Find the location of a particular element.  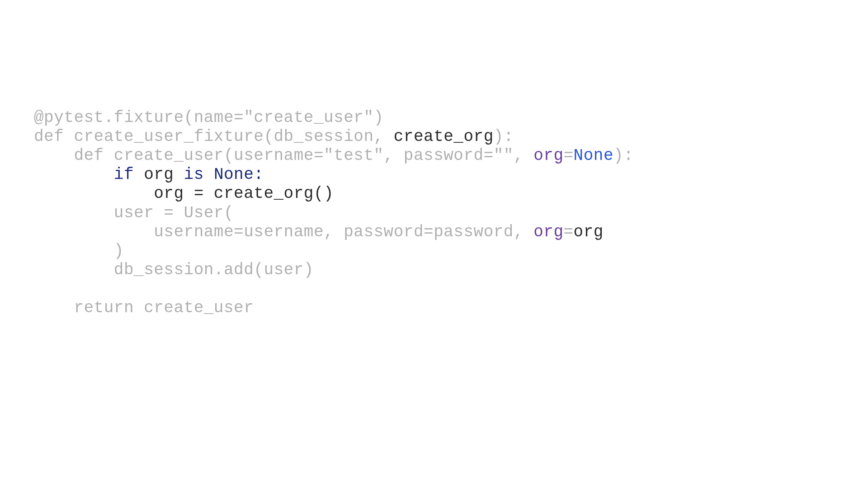

code-line-8: ) is located at coordinates (79, 251).